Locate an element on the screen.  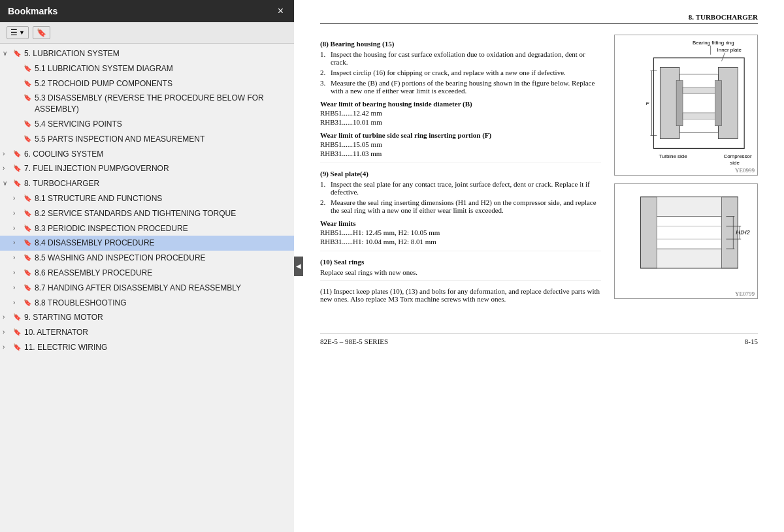
sidebar-item-8.5: ›🔖8.5 WASHING AND INSPECTION PROCEDURE is located at coordinates (147, 258).